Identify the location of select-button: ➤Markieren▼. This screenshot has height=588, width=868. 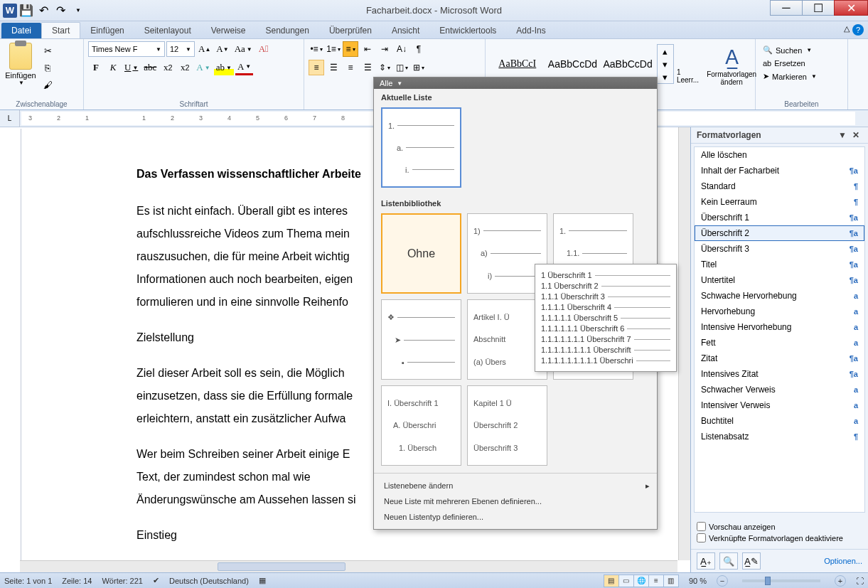
(790, 77).